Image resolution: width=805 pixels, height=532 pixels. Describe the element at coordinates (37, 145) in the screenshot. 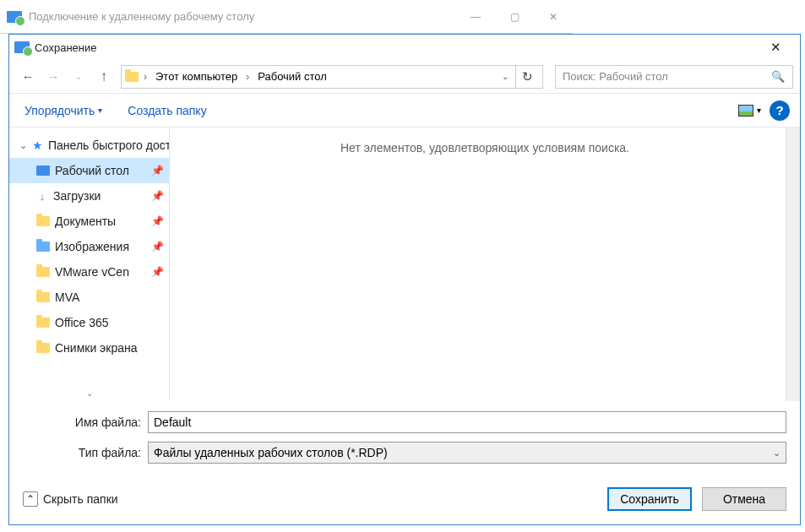

I see `star-icon: ★` at that location.